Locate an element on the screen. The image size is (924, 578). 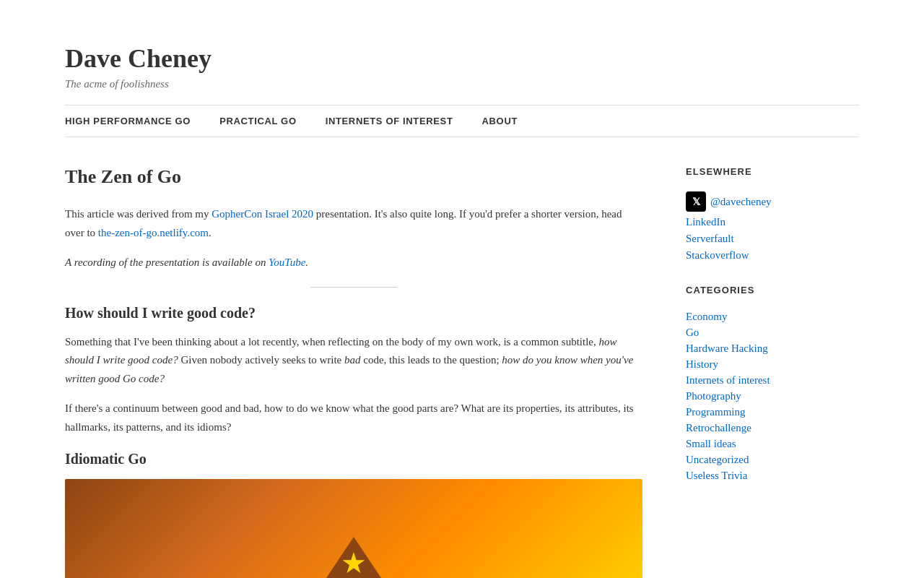
elsewhere-links-list: 𝕏 @davecheney LinkedIn Serverfault Stack… is located at coordinates (772, 227).